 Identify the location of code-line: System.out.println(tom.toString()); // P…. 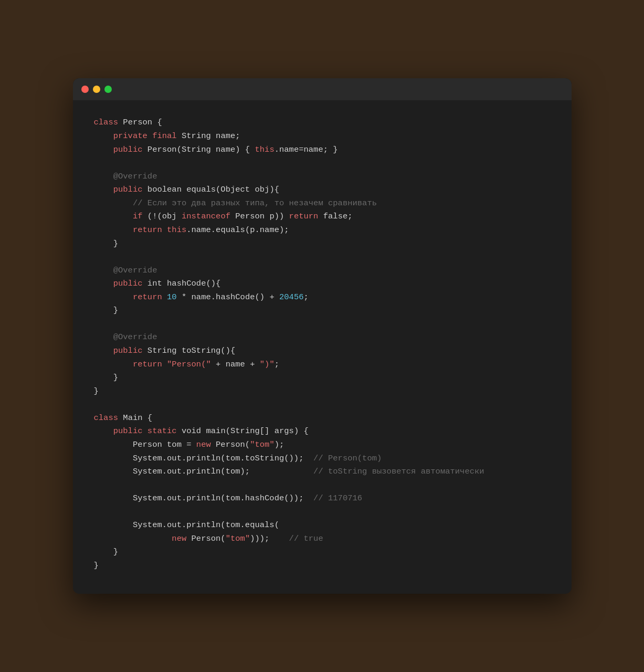
(322, 459).